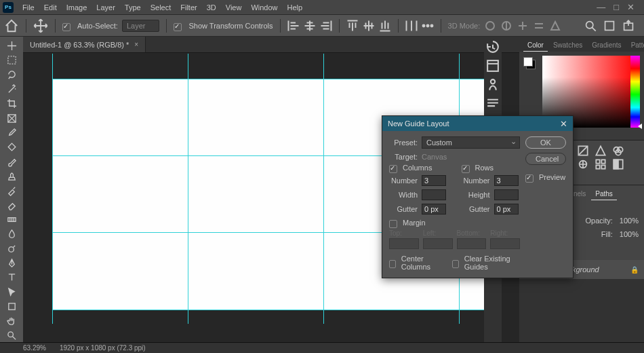 This screenshot has height=353, width=644. What do you see at coordinates (141, 26) in the screenshot?
I see `auto-select-dropdown: Layer` at bounding box center [141, 26].